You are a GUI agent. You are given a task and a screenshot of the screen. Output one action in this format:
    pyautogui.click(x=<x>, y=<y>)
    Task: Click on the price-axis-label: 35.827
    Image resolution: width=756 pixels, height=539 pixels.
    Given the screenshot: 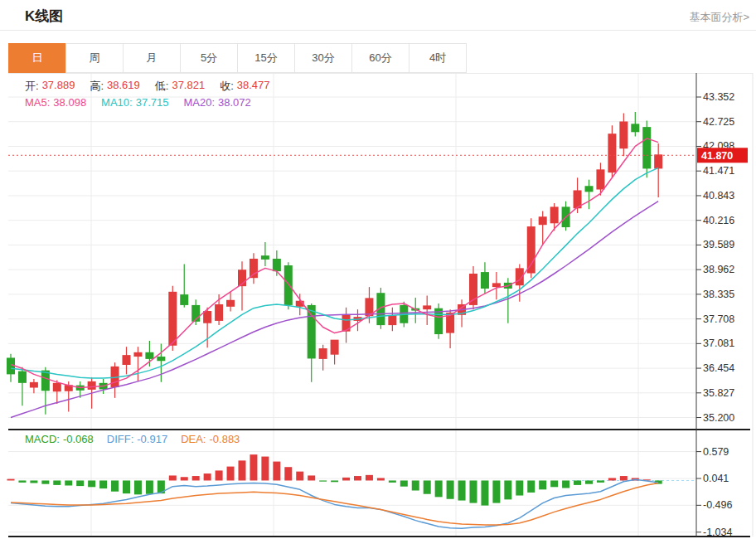 What is the action you would take?
    pyautogui.click(x=719, y=393)
    